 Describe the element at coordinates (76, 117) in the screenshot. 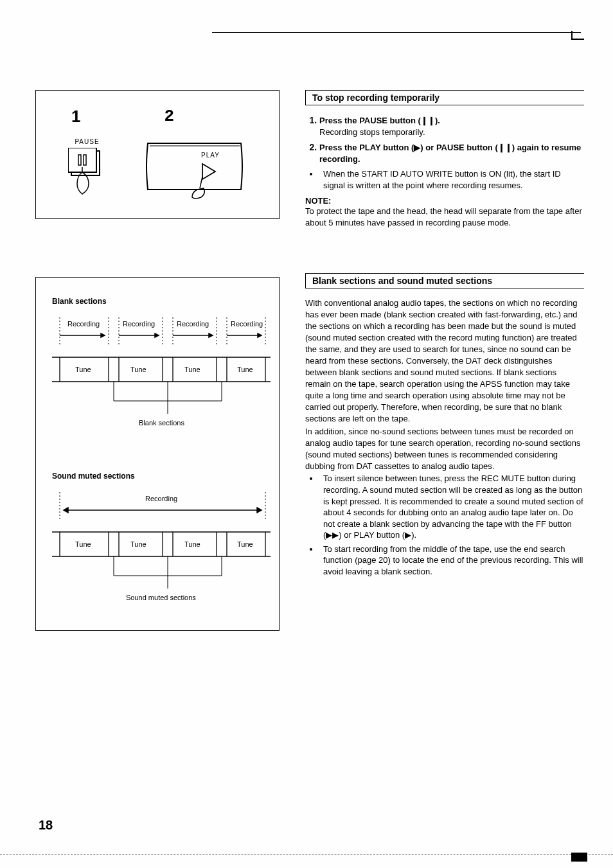

I see `step-number-1: 1` at that location.